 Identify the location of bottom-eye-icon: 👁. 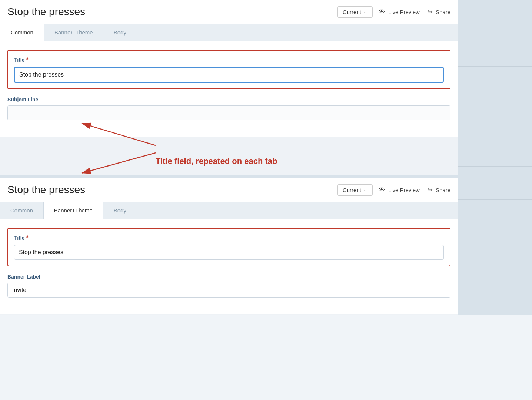
(382, 190).